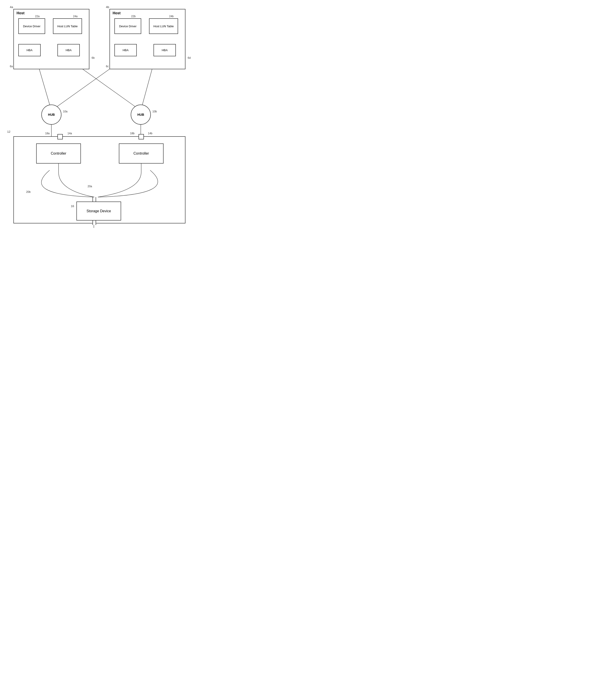 The height and width of the screenshot is (700, 614). Describe the element at coordinates (150, 134) in the screenshot. I see `ref-14b: 14b` at that location.